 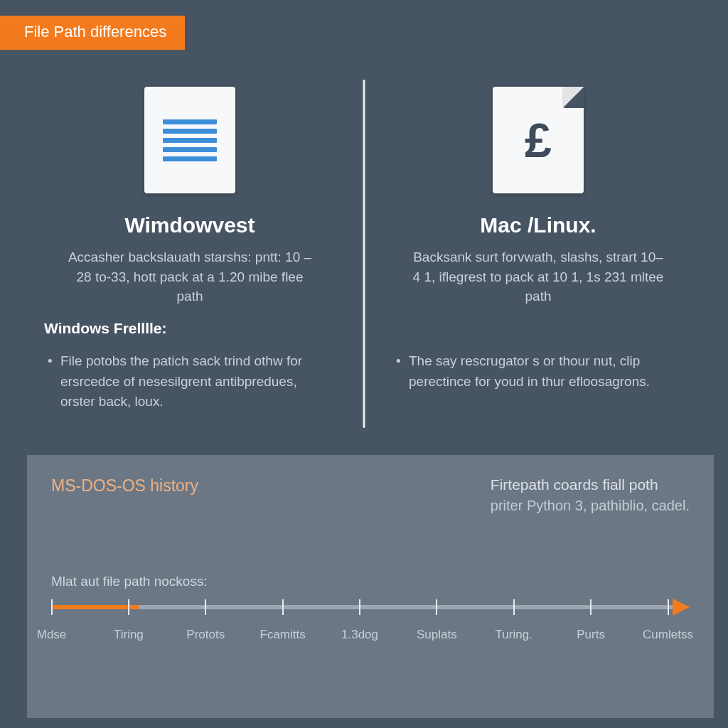 I want to click on windows-bullet: File potobs the patich sack trind othw f…, so click(x=190, y=382).